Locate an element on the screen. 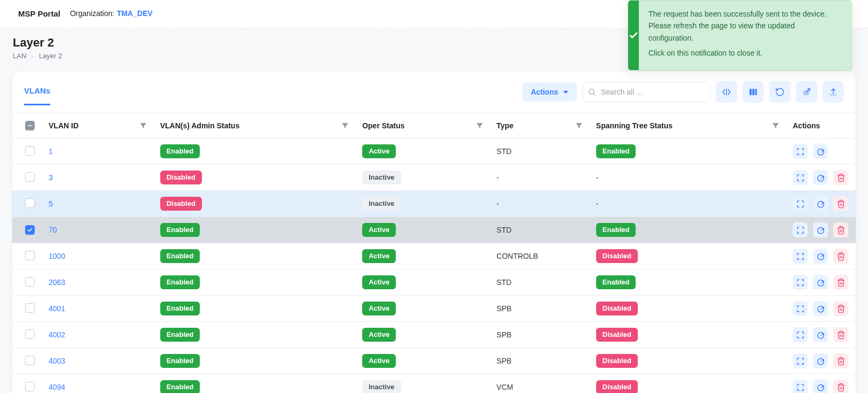  table-row: 4003 Enabled Active SPB Disabled is located at coordinates (434, 361).